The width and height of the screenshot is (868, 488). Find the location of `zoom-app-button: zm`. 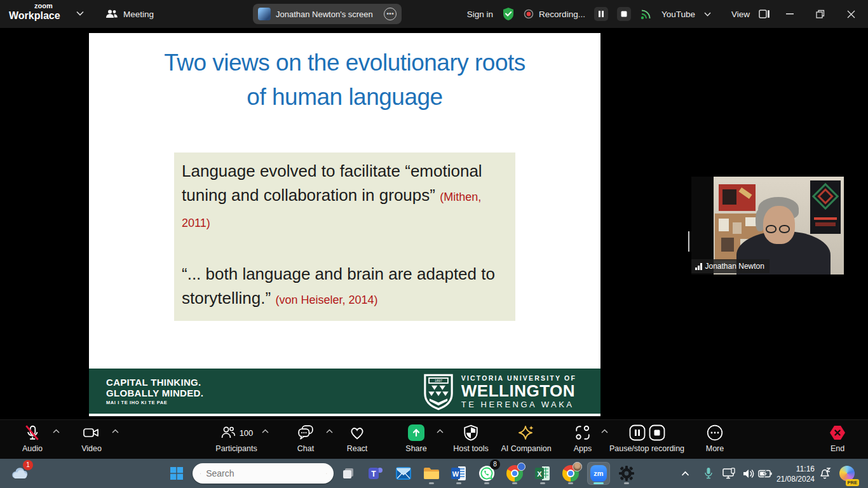

zoom-app-button: zm is located at coordinates (599, 473).